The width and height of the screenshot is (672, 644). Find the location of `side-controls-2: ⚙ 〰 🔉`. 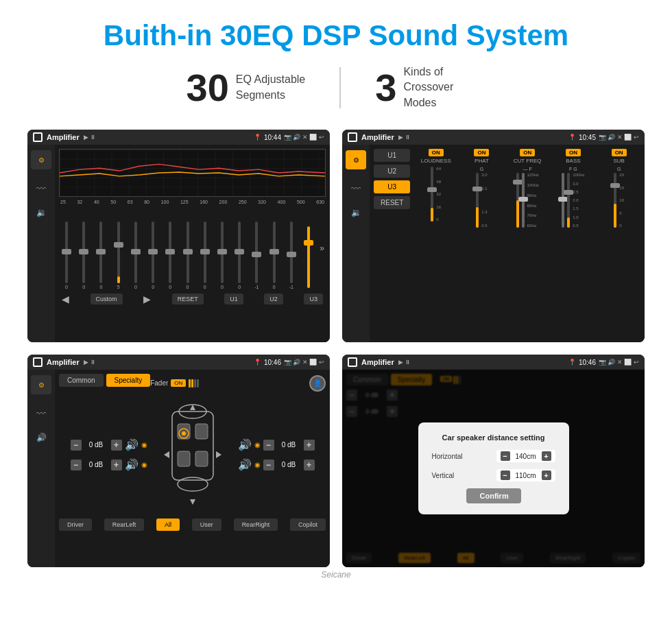

side-controls-2: ⚙ 〰 🔉 is located at coordinates (356, 243).